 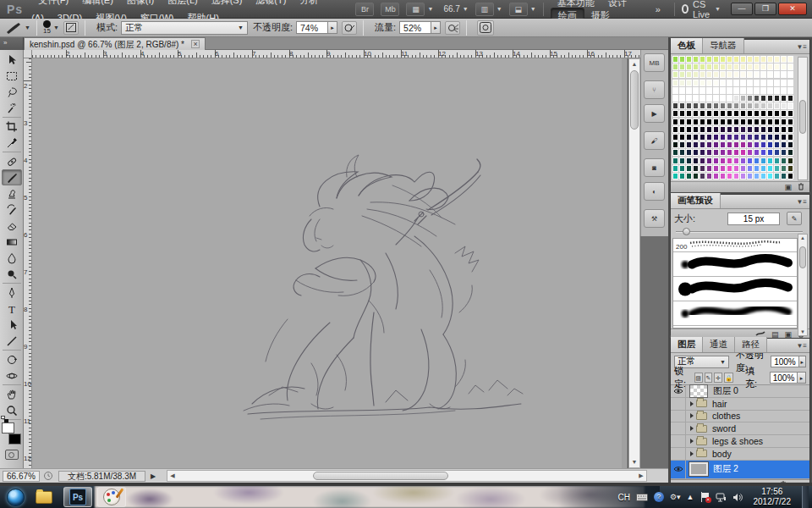 I want to click on layer-opacity-input: 100%, so click(x=785, y=362).